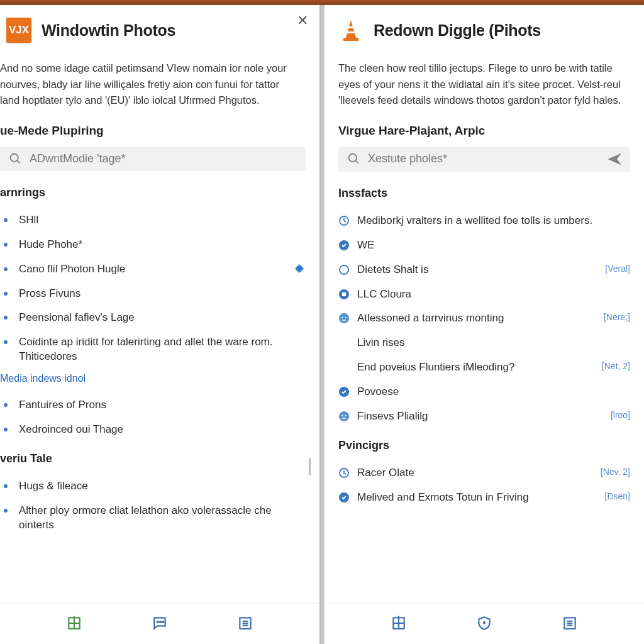 This screenshot has width=644, height=644. What do you see at coordinates (484, 473) in the screenshot?
I see `list-item: Racer Olate[Nev, 2]` at bounding box center [484, 473].